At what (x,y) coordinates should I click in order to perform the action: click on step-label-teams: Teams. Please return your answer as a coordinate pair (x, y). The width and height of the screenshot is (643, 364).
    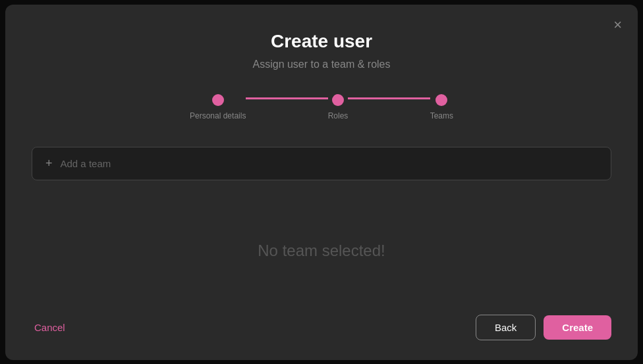
    Looking at the image, I should click on (441, 116).